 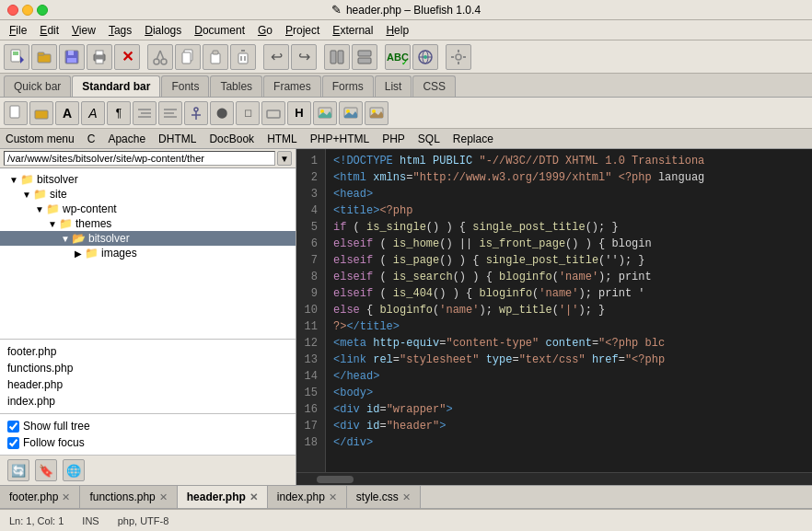 What do you see at coordinates (28, 10) in the screenshot?
I see `window-controls` at bounding box center [28, 10].